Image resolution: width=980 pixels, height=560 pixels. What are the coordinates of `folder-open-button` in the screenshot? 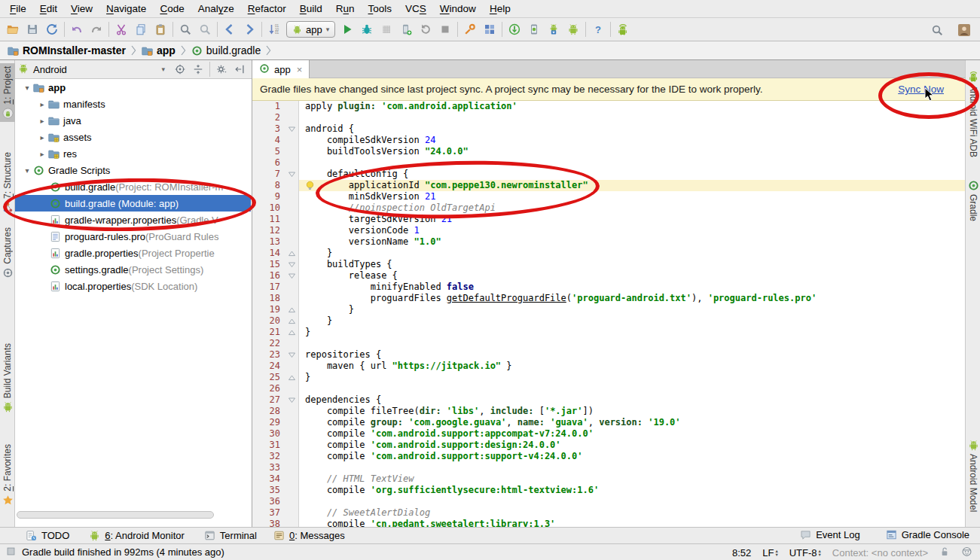 It's located at (13, 29).